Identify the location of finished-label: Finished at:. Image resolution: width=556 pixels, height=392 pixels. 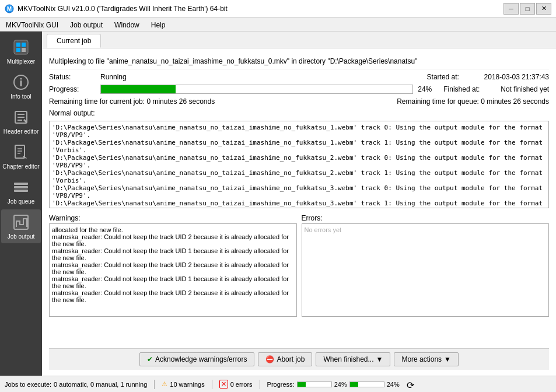
(470, 89).